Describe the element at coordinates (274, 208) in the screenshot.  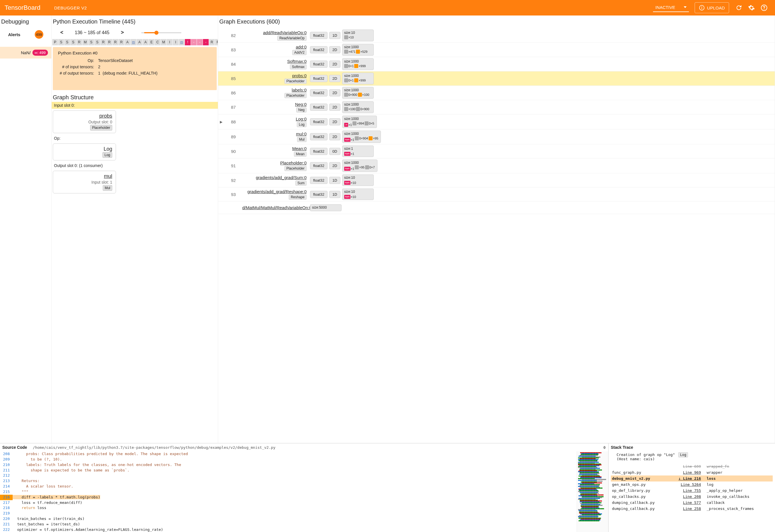
I see `op-name: d/MatMul/MatMul/ReadVariableOn:0` at that location.